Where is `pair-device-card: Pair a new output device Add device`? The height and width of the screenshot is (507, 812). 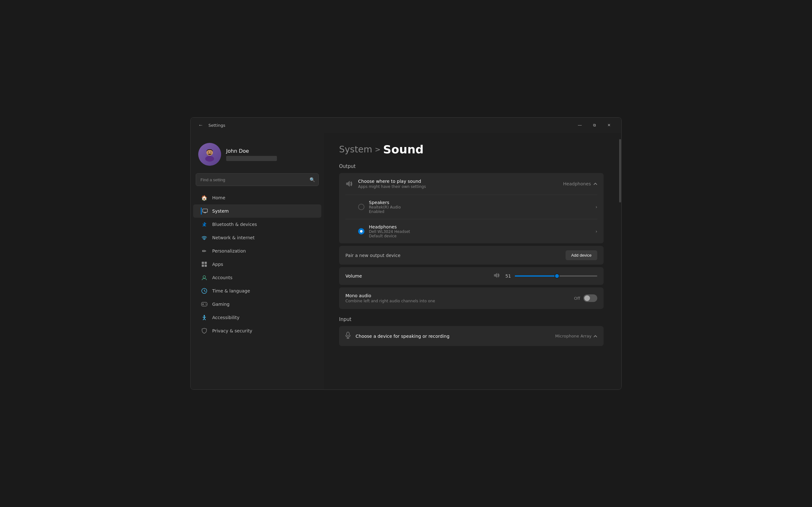
pair-device-card: Pair a new output device Add device is located at coordinates (471, 255).